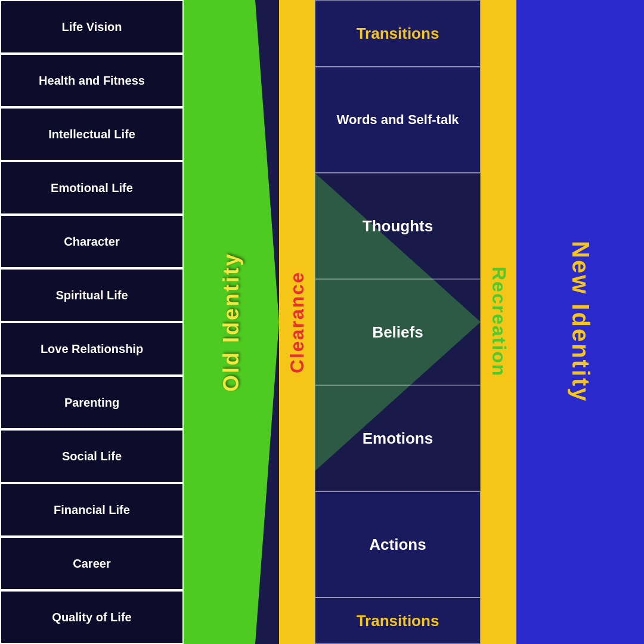 The width and height of the screenshot is (644, 644). Describe the element at coordinates (398, 544) in the screenshot. I see `actions-cell: Actions` at that location.